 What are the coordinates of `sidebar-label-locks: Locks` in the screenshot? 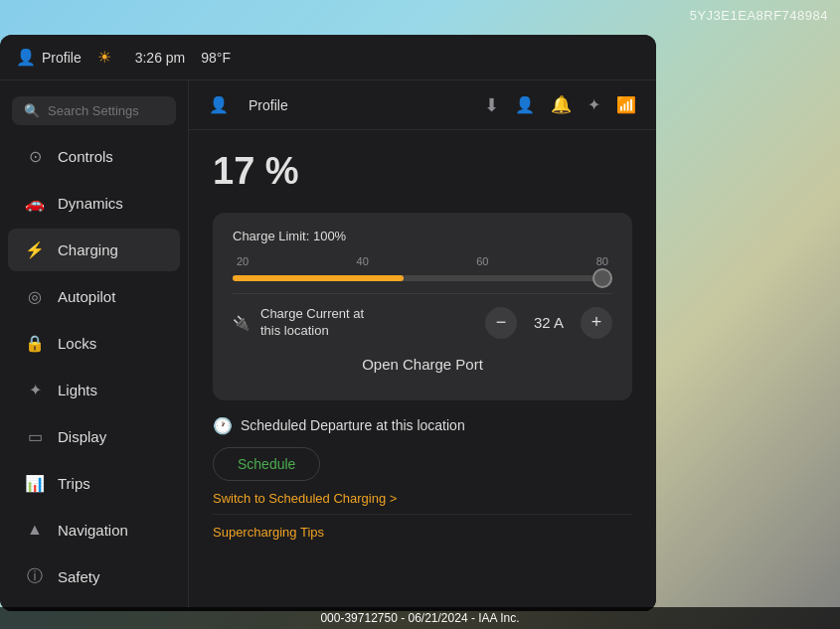 It's located at (78, 344).